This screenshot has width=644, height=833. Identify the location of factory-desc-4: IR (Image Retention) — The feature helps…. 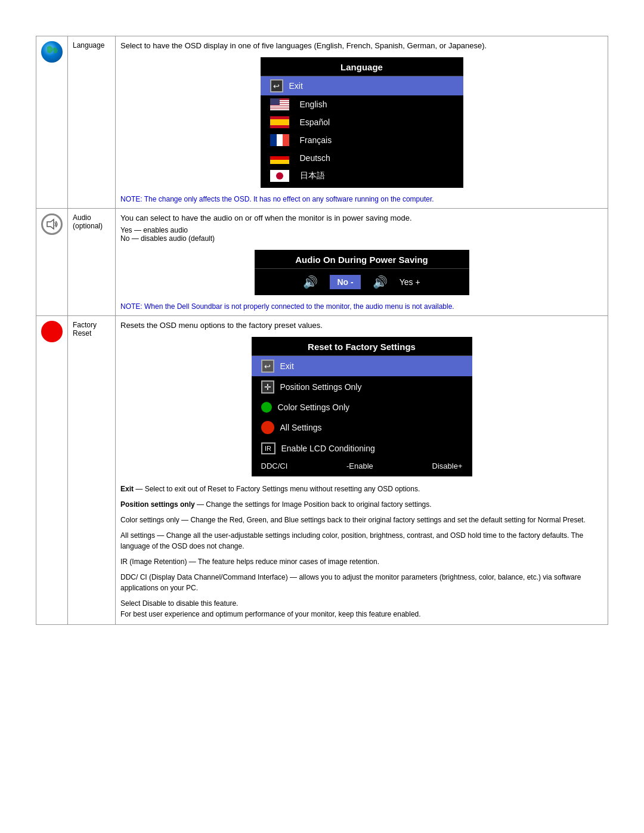
(361, 562).